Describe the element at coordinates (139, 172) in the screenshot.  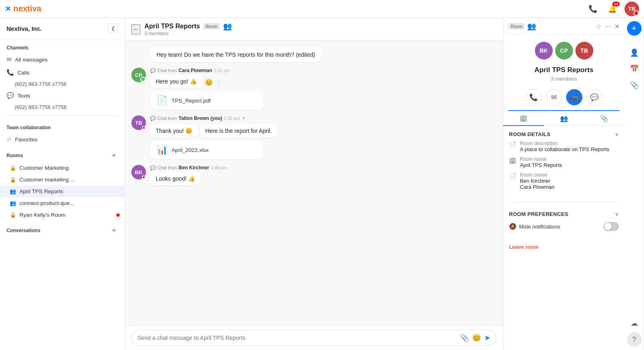
I see `avatar-bk: BK` at that location.